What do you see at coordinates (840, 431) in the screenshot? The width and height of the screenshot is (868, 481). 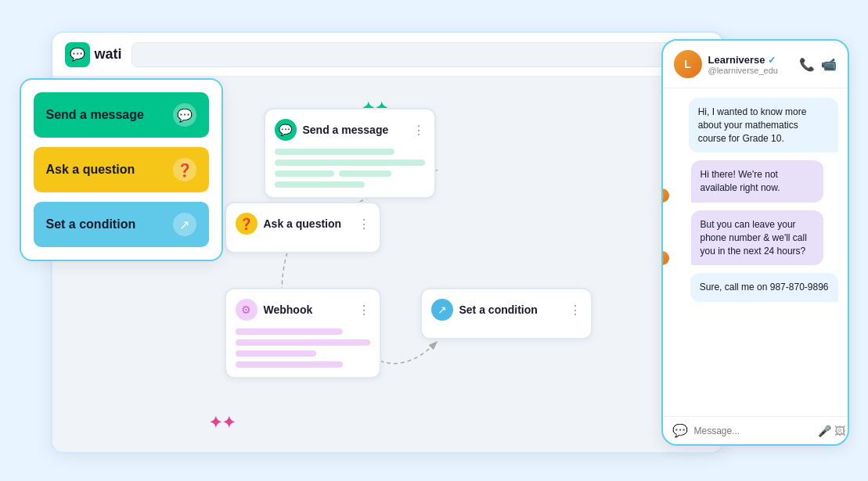 I see `image-icon: 🖼` at bounding box center [840, 431].